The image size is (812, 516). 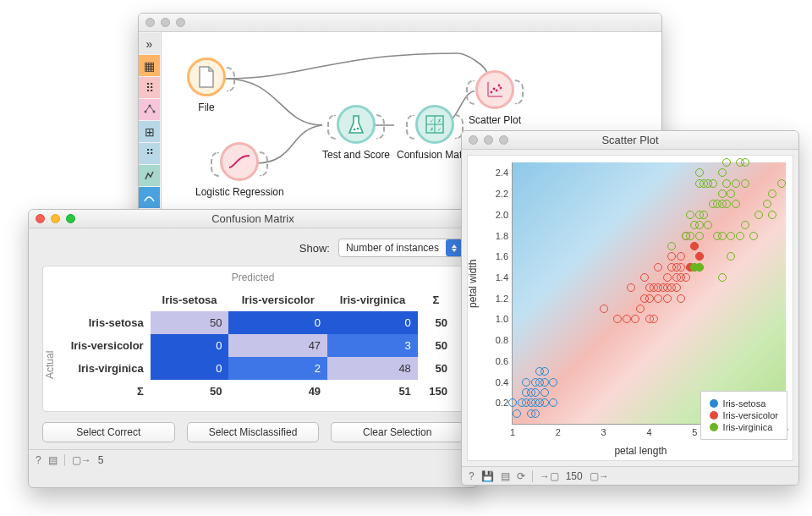 I want to click on col-header: Iris-setosa, so click(x=189, y=299).